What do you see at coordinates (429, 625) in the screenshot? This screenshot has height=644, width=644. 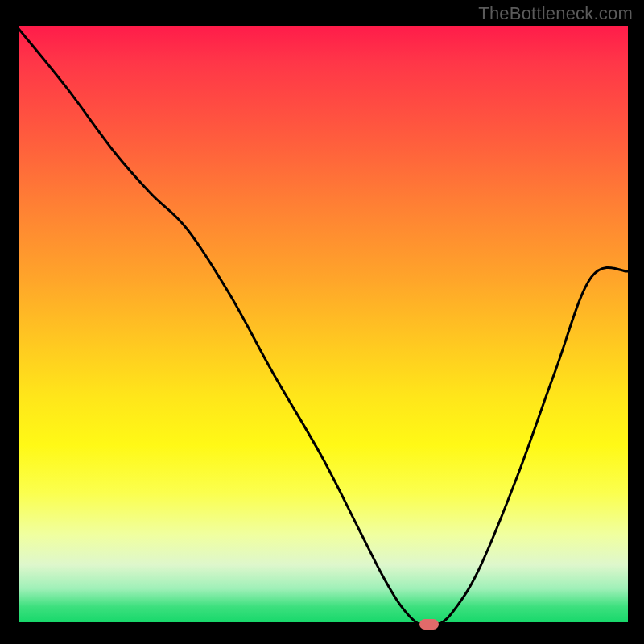 I see `pill-marker` at bounding box center [429, 625].